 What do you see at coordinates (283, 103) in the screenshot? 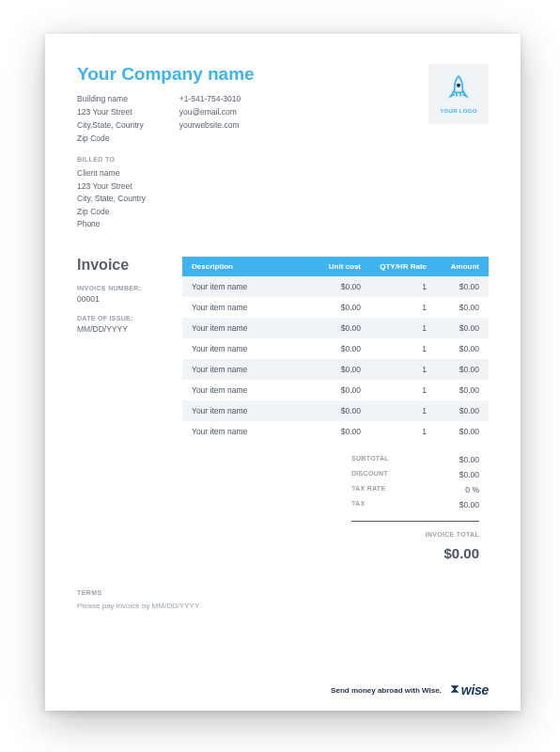
I see `header: Your Company name Building name 123 Your…` at bounding box center [283, 103].